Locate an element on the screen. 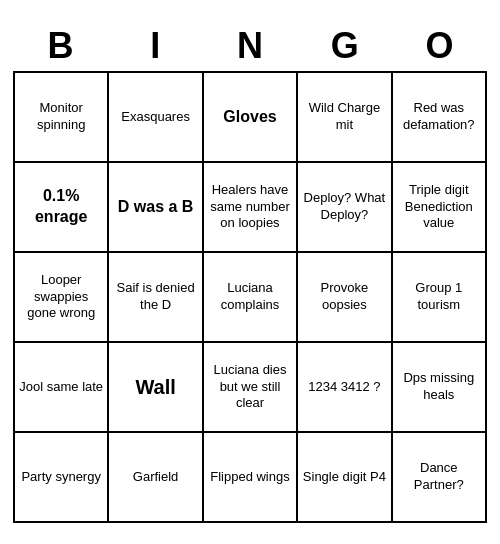 The image size is (500, 544). bingo-header: B I N G O is located at coordinates (250, 46).